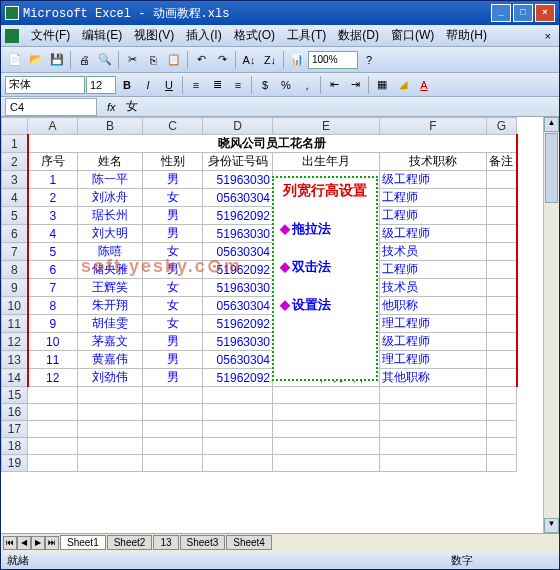  Describe the element at coordinates (334, 85) in the screenshot. I see `indent-dec-icon: ⇤` at that location.